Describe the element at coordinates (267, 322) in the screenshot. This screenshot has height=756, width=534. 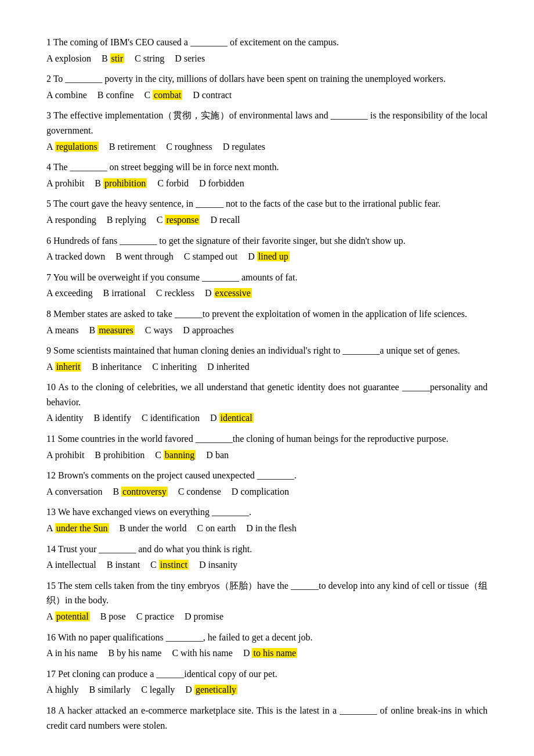
I see `question-8: 8 Member states are asked to take ______…` at that location.